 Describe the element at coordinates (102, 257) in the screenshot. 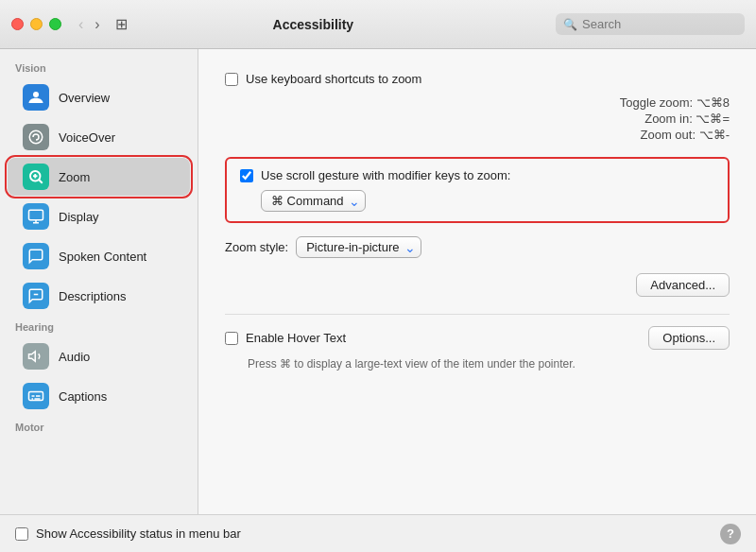

I see `sidebar-item-label: Spoken Content` at that location.